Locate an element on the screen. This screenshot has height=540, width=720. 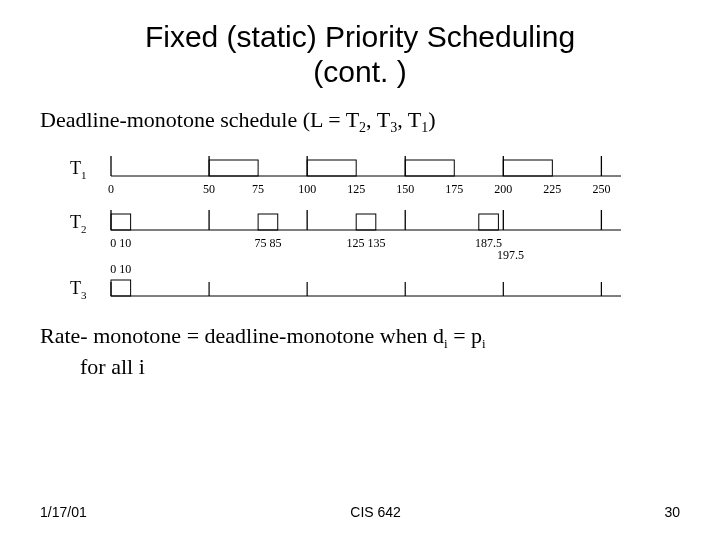
xlabels-t2: 0 1075 85125 135187.5197.5 is located at coordinates (366, 250).